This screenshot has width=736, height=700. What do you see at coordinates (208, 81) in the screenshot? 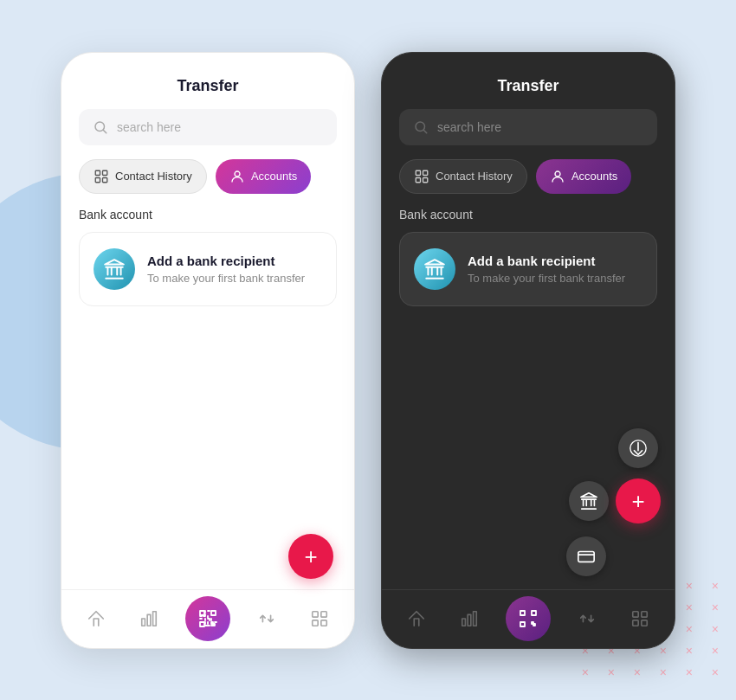
I see `header-light: Transfer` at bounding box center [208, 81].